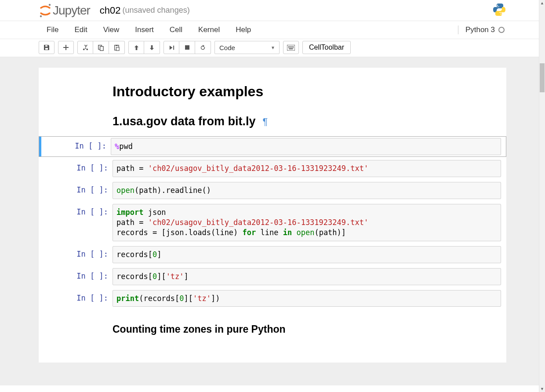 The height and width of the screenshot is (392, 545). Describe the element at coordinates (144, 30) in the screenshot. I see `menu-insert: Insert` at that location.